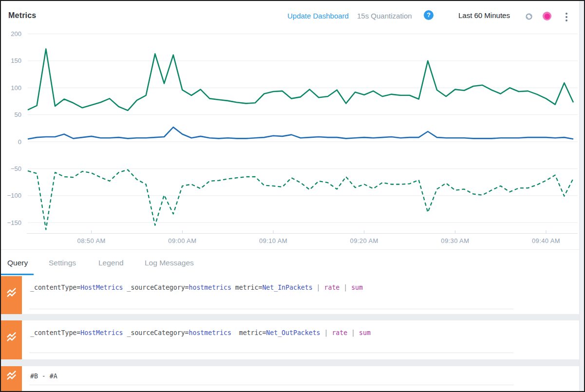  I want to click on y-axis-label: −50, so click(16, 168).